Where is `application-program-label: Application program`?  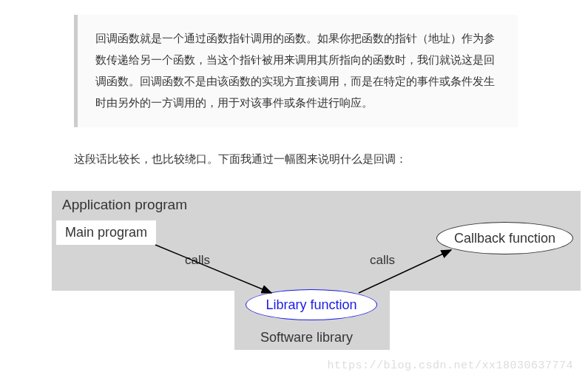
application-program-label: Application program is located at coordinates (317, 202).